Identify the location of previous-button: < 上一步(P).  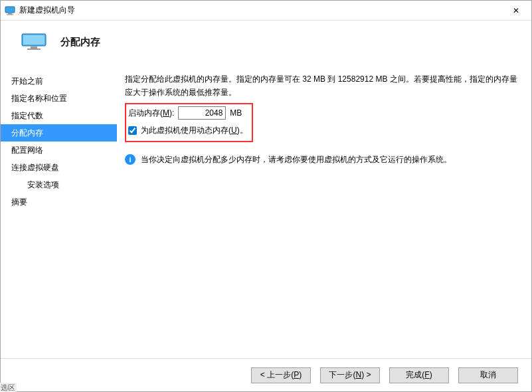
(281, 375).